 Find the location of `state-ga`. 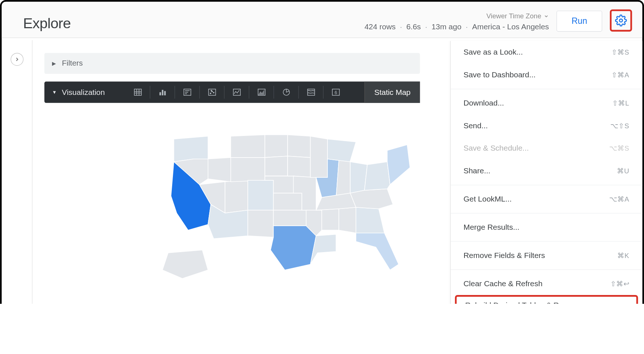

state-ga is located at coordinates (370, 220).